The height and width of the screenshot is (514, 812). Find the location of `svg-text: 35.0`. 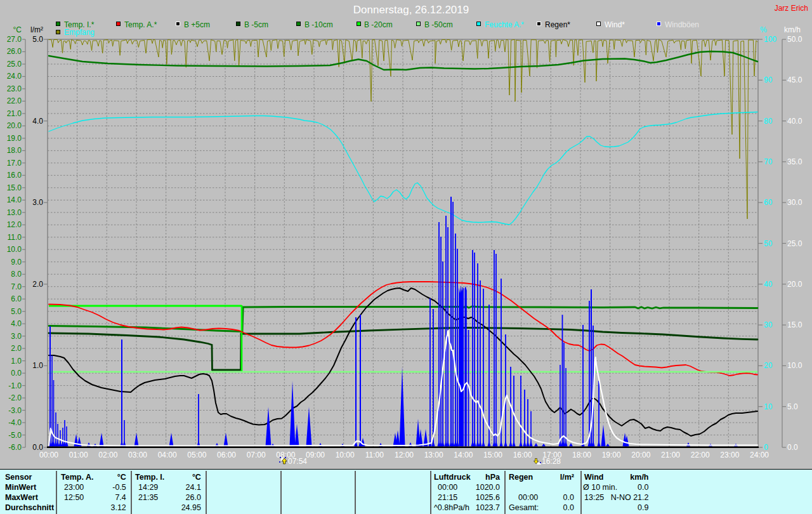

svg-text: 35.0 is located at coordinates (795, 162).